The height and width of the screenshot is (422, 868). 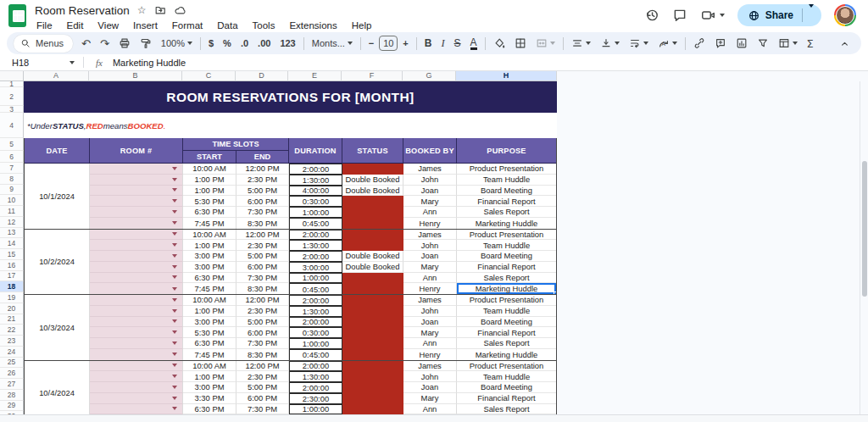 What do you see at coordinates (12, 385) in the screenshot?
I see `row-header-27: 27` at bounding box center [12, 385].